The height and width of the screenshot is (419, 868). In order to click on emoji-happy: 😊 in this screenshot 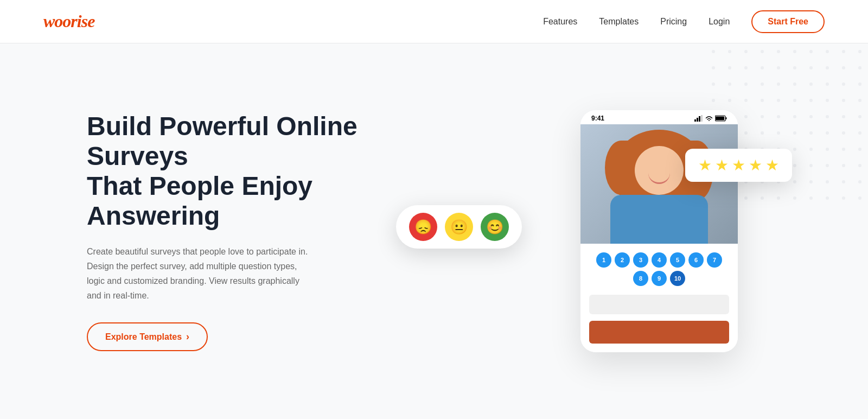, I will do `click(495, 227)`.